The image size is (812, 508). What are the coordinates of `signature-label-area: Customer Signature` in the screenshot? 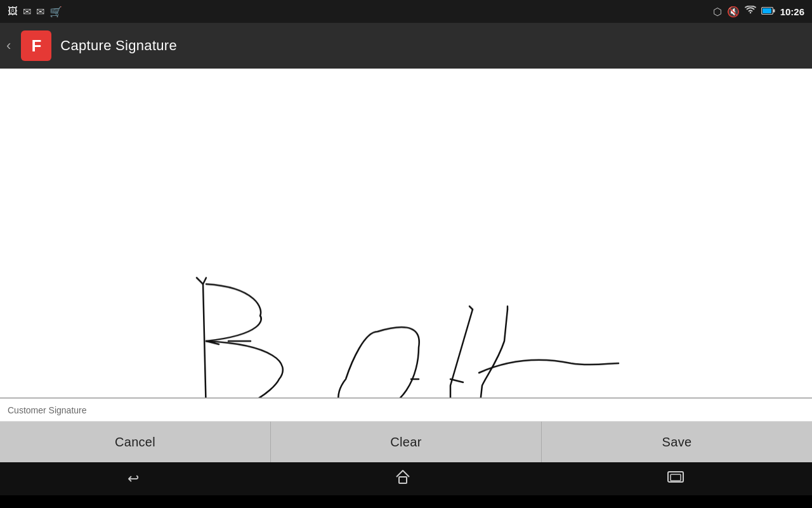 It's located at (406, 410).